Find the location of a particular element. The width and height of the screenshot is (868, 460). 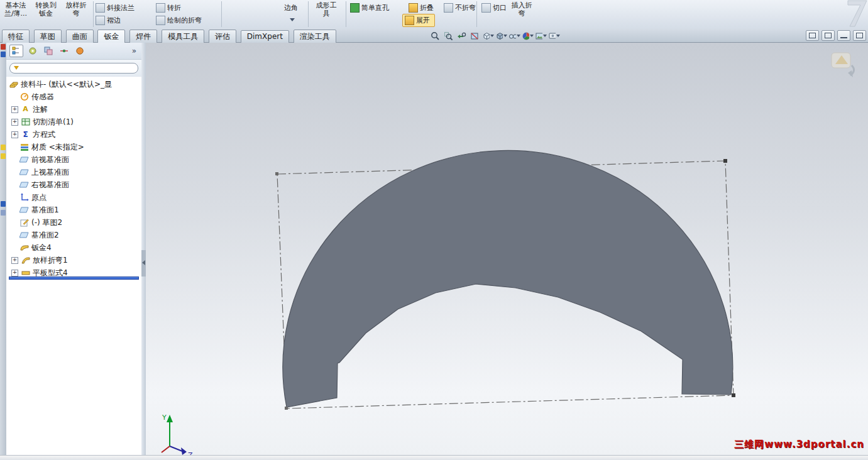

filter-row is located at coordinates (74, 68).